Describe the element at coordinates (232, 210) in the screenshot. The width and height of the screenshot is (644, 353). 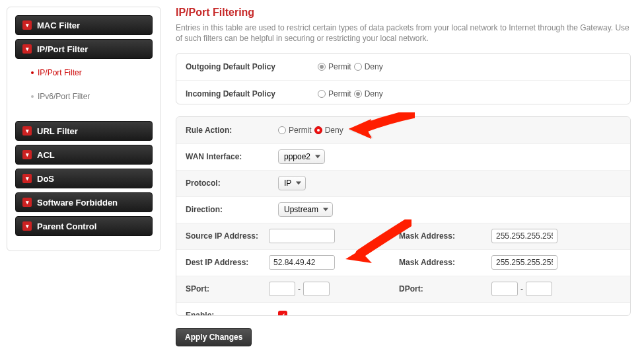
I see `direction-label: Direction:` at that location.